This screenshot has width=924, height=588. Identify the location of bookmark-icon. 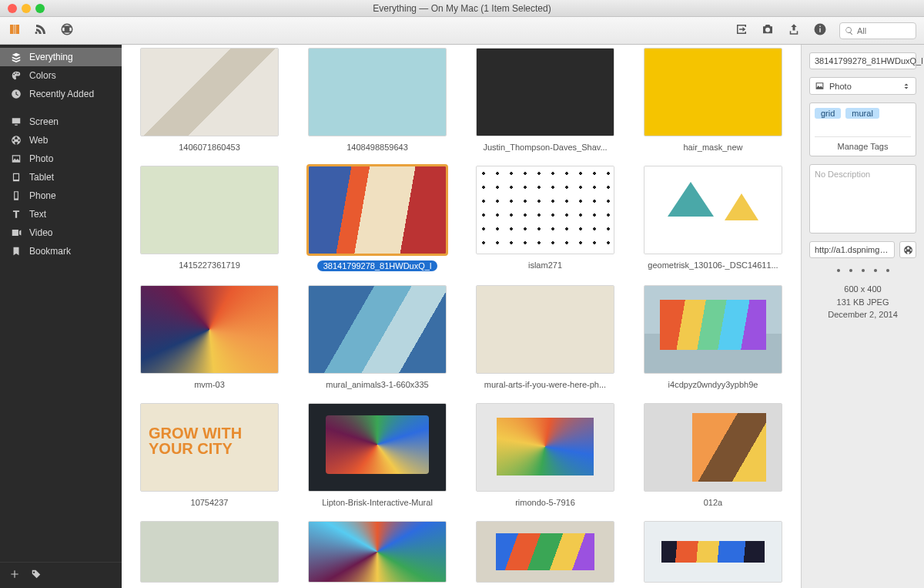
(16, 251).